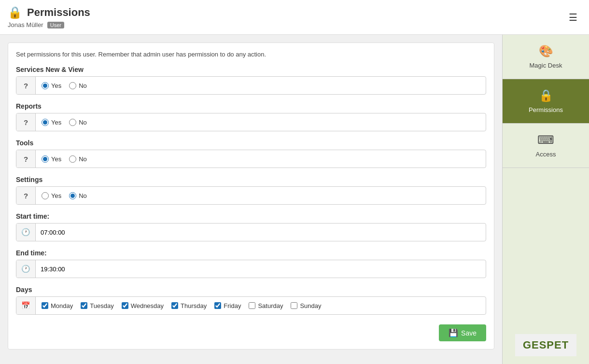 The image size is (589, 364). I want to click on radio-yes-services: Yes, so click(51, 86).